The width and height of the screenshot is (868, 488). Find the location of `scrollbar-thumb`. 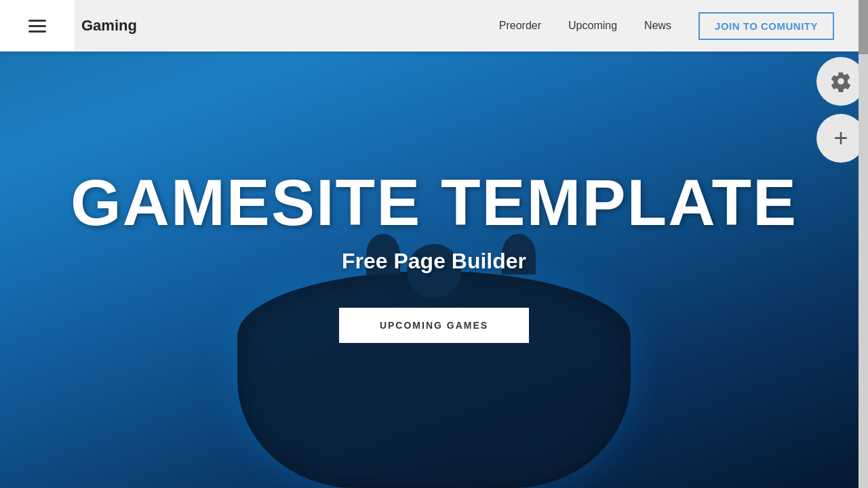

scrollbar-thumb is located at coordinates (863, 27).